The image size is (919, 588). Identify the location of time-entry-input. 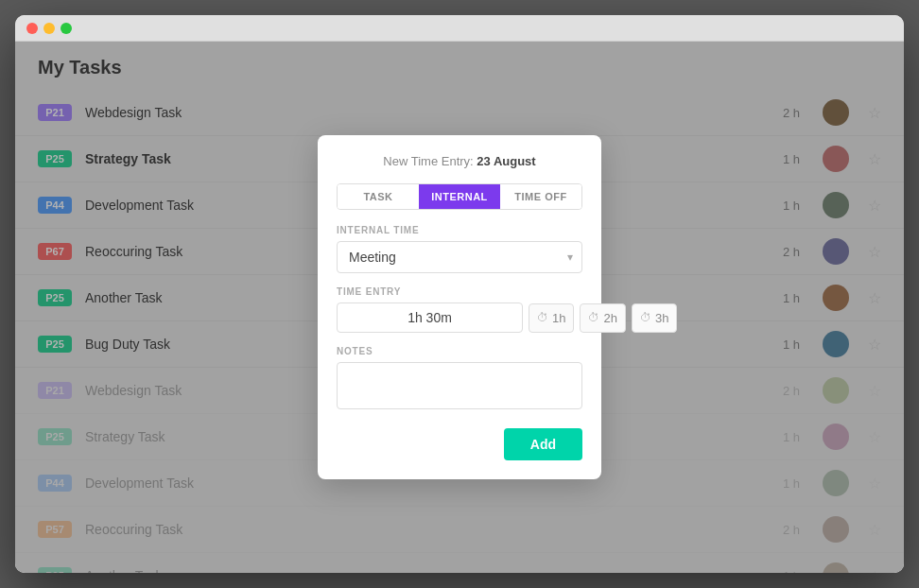
(429, 318).